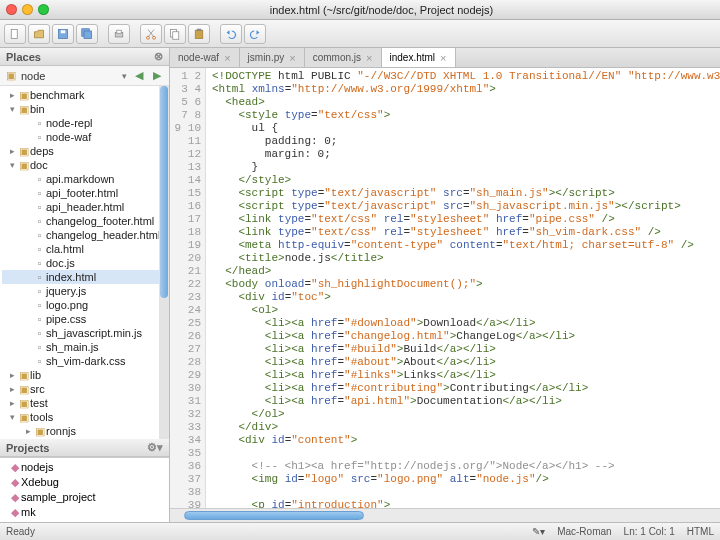  Describe the element at coordinates (700, 532) in the screenshot. I see `status-language: HTML` at that location.